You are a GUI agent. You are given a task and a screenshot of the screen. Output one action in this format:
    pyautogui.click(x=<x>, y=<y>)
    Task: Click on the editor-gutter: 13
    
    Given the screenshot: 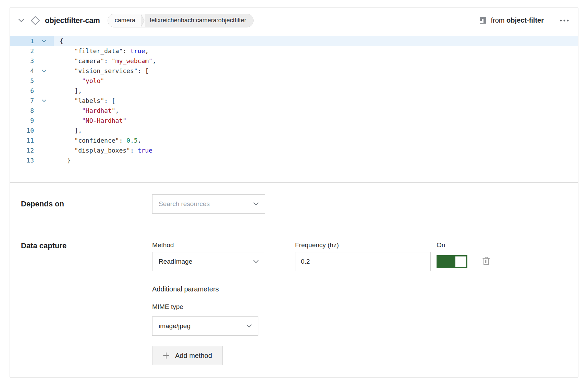 What is the action you would take?
    pyautogui.click(x=32, y=160)
    